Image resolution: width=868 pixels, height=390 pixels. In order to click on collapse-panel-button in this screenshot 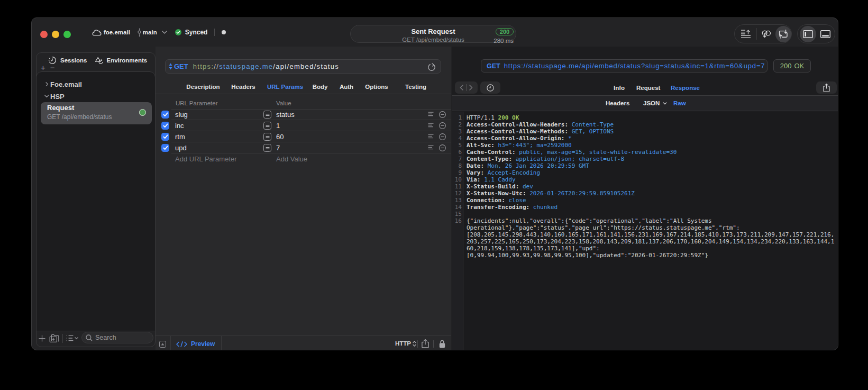, I will do `click(163, 344)`.